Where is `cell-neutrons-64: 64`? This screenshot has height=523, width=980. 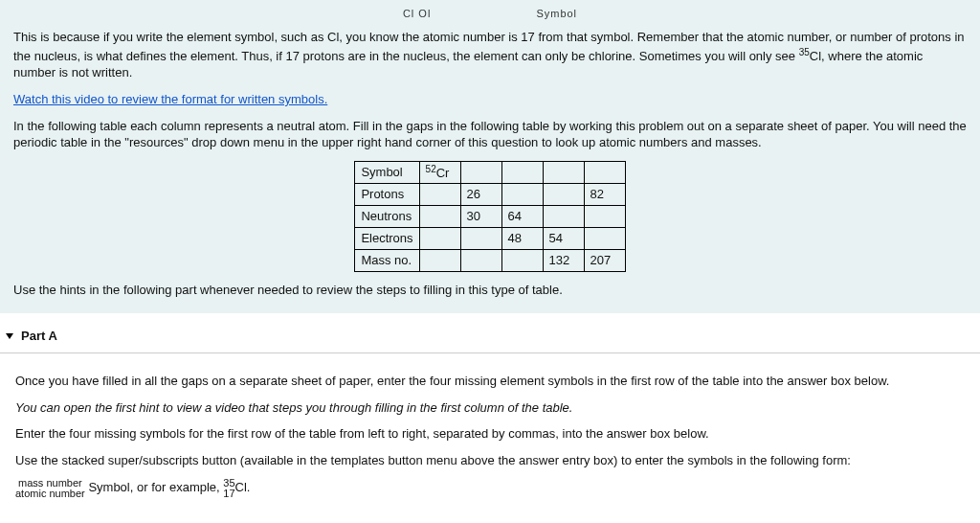
cell-neutrons-64: 64 is located at coordinates (523, 216).